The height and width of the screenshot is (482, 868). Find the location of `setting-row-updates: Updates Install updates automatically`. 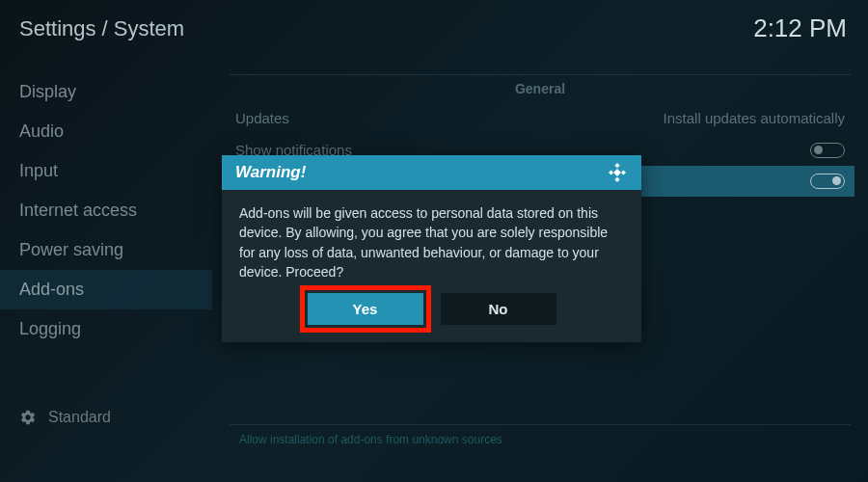

setting-row-updates: Updates Install updates automatically is located at coordinates (540, 118).